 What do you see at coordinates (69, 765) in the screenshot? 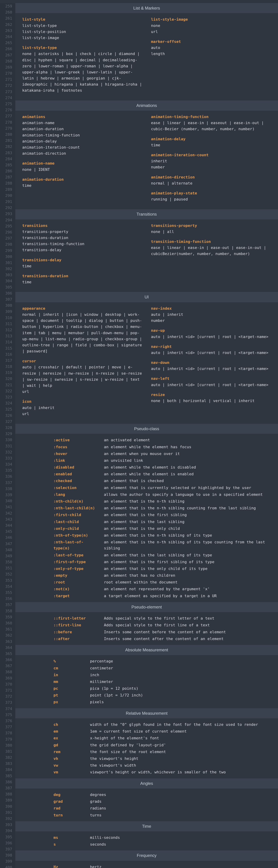
I see `table-key: vw` at bounding box center [69, 765].